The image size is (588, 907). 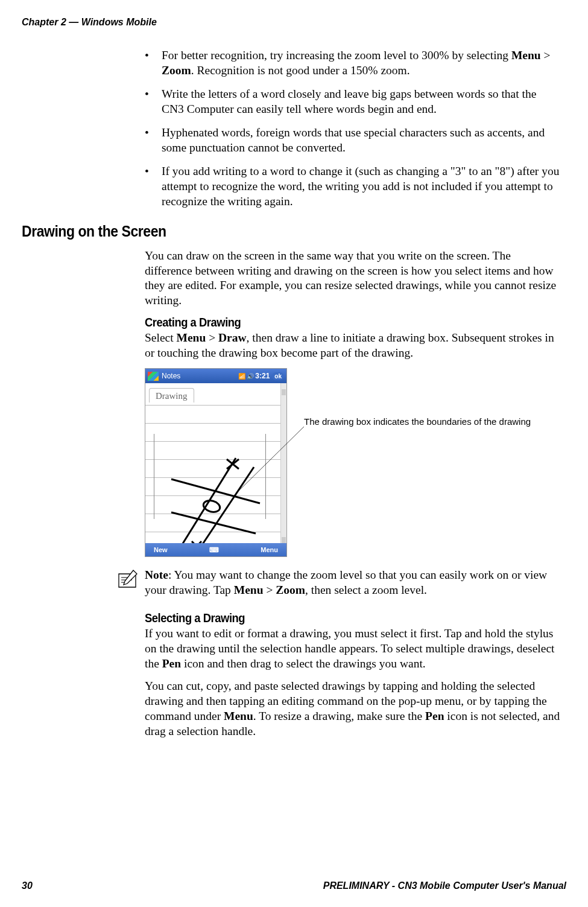 I want to click on sketch-drawing, so click(x=215, y=503).